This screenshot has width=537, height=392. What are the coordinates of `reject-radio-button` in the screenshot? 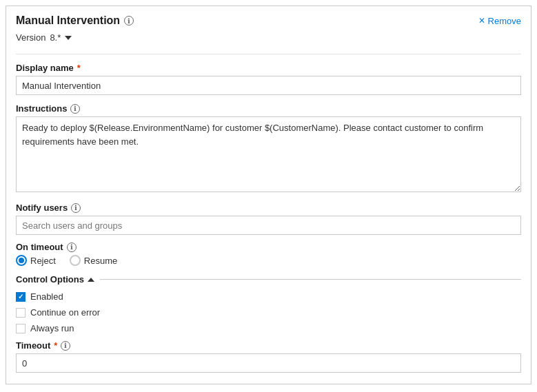 It's located at (21, 260).